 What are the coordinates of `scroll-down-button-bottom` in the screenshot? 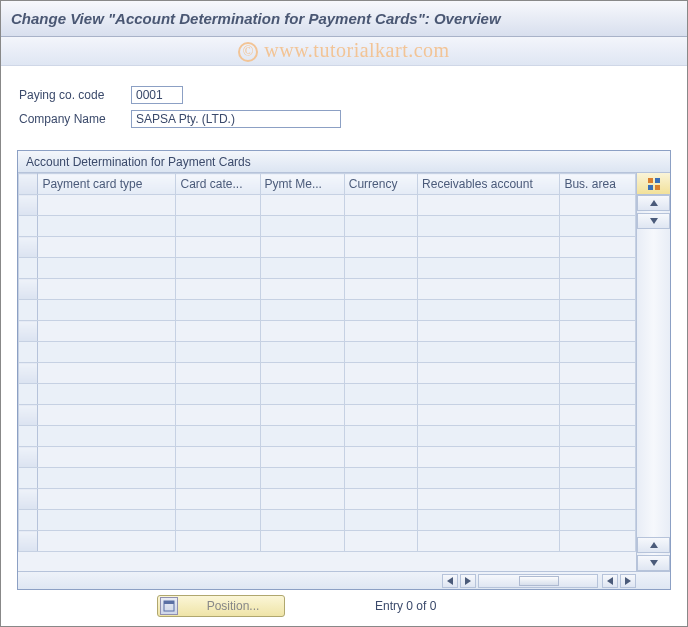 It's located at (654, 563).